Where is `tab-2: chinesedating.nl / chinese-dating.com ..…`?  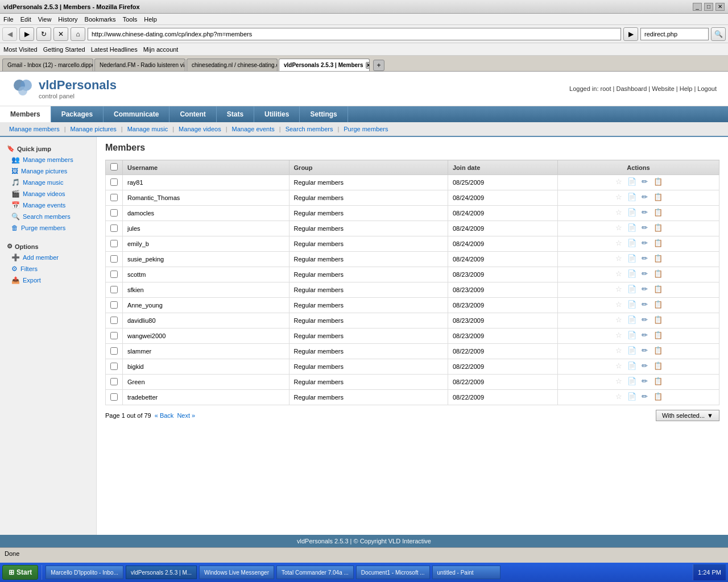 tab-2: chinesedating.nl / chinese-dating.com ..… is located at coordinates (232, 65).